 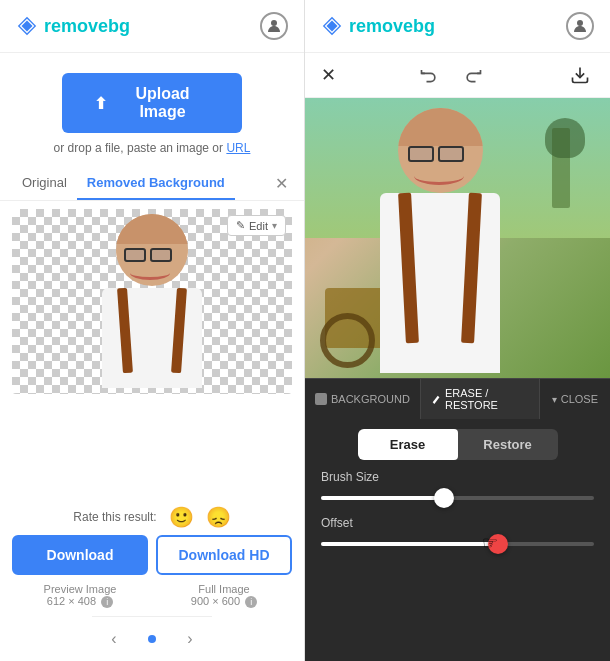 I want to click on tab-close-icon: ✕, so click(x=282, y=184).